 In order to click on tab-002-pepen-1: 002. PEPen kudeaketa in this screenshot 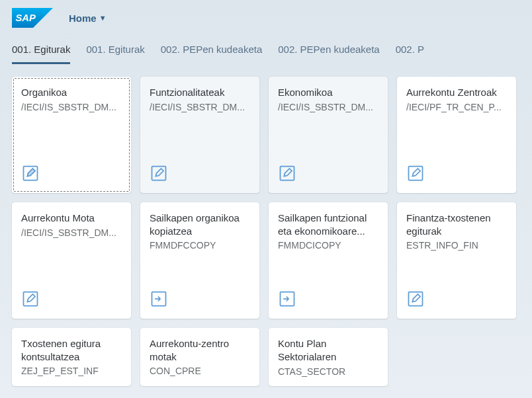, I will do `click(212, 52)`.